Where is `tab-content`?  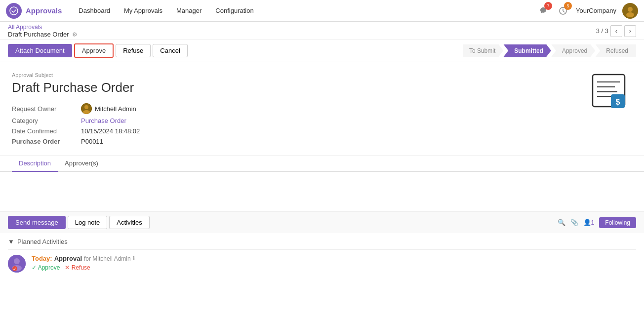
tab-content is located at coordinates (322, 192).